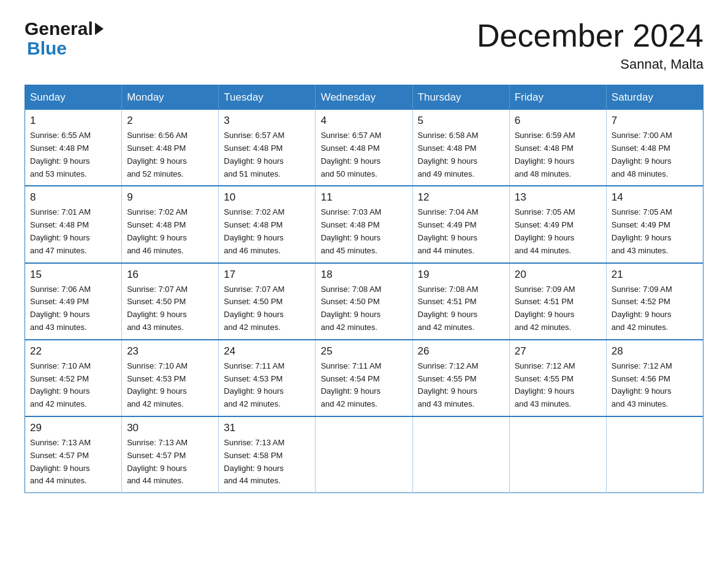 The image size is (728, 563). Describe the element at coordinates (590, 45) in the screenshot. I see `title-section: December 2024 Sannat, Malta` at that location.